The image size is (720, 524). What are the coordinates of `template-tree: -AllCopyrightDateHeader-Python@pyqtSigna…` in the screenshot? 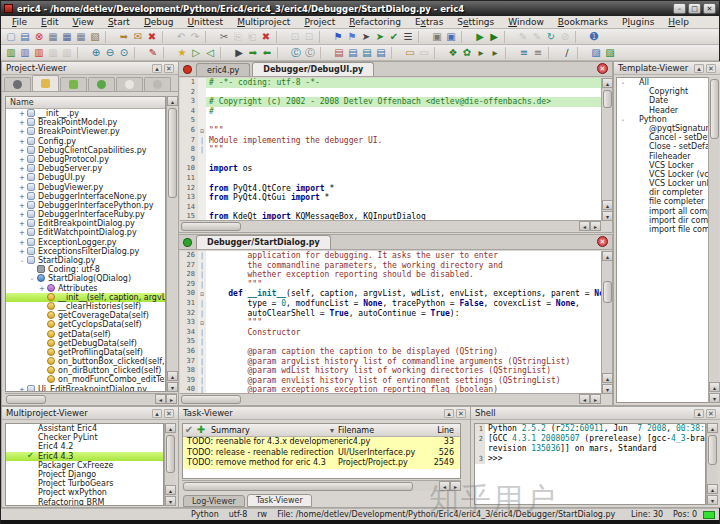 It's located at (664, 240).